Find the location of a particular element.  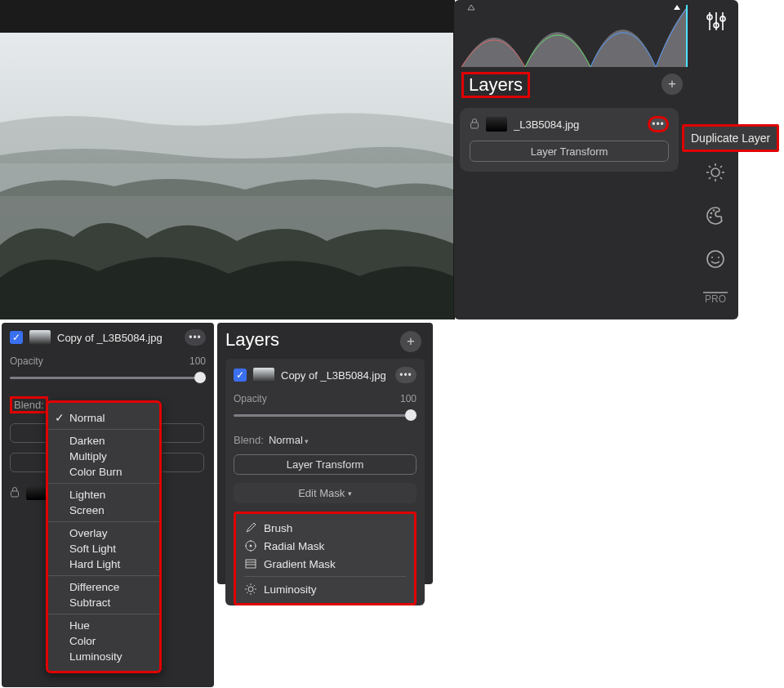

brightness-icon is located at coordinates (715, 172).